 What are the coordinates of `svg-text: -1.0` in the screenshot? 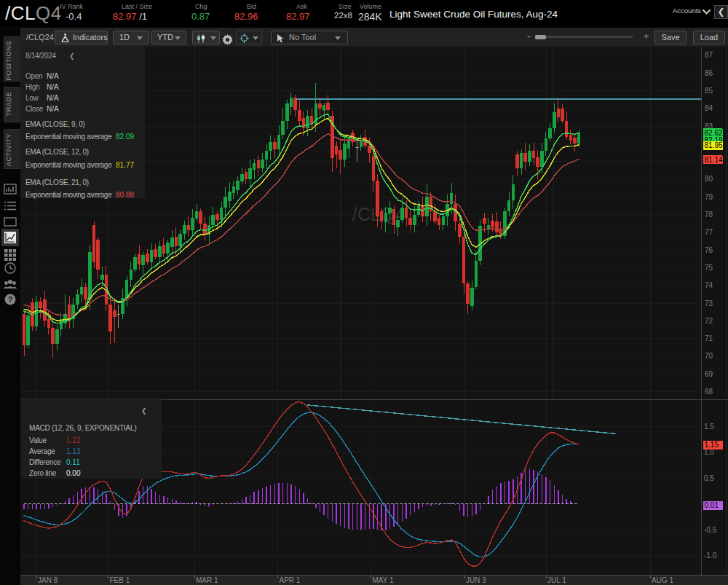 It's located at (711, 555).